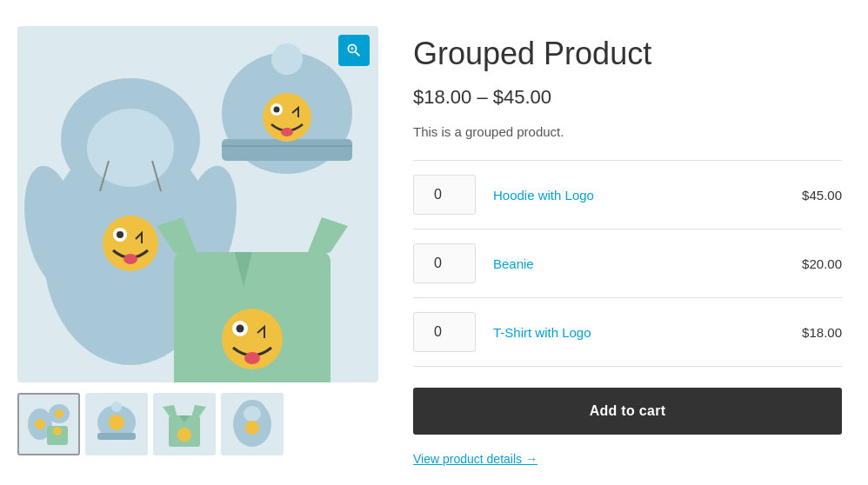  I want to click on item-link-tshirt: T-Shirt with Logo, so click(628, 332).